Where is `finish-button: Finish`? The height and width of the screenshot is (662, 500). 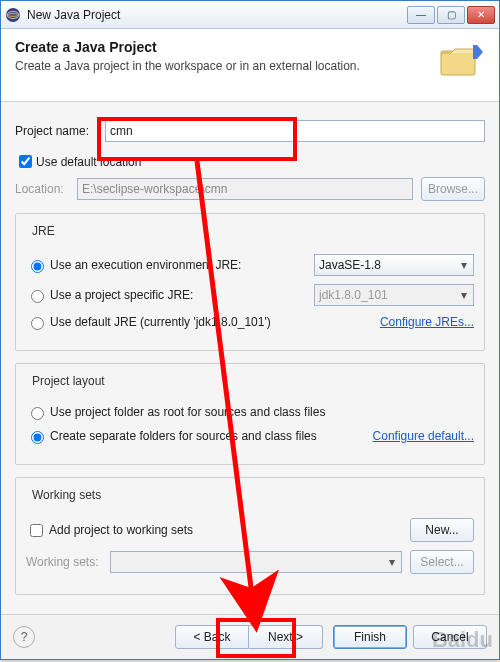
finish-button: Finish is located at coordinates (370, 637).